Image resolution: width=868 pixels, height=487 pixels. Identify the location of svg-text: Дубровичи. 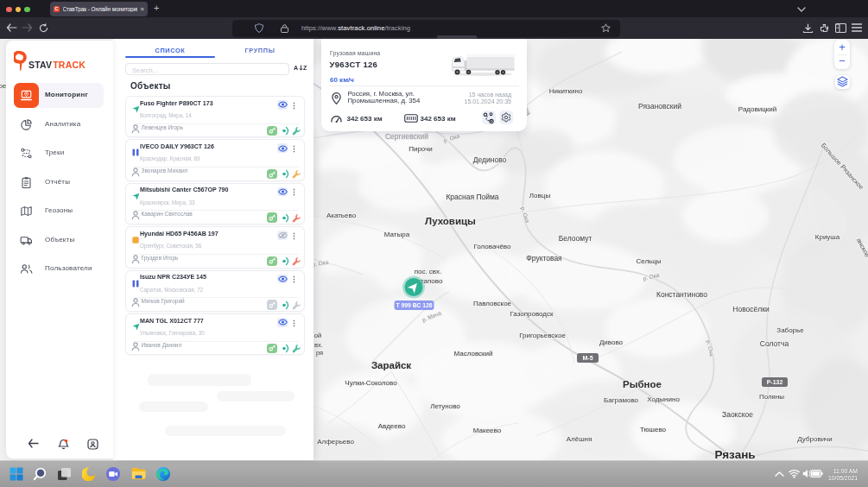
(815, 439).